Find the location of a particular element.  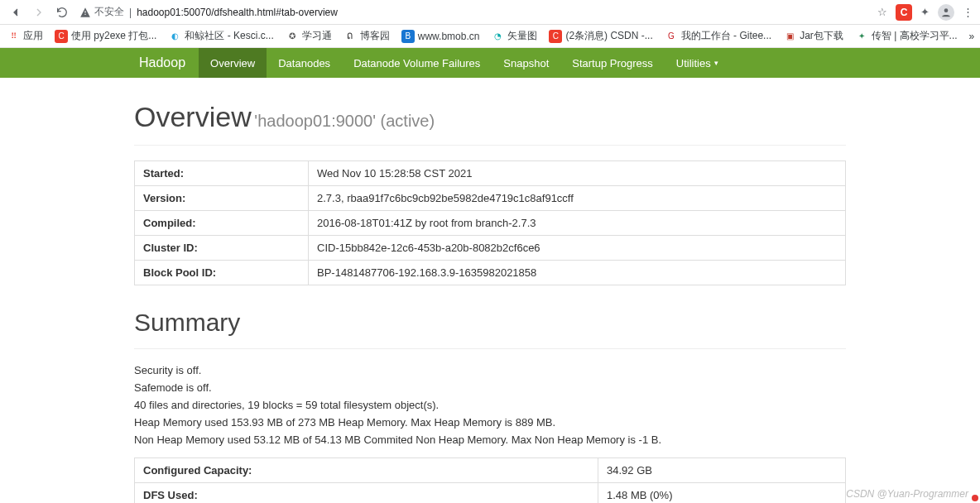

bookmark-item: ◐和鲸社区 - Kesci.c... is located at coordinates (220, 36).